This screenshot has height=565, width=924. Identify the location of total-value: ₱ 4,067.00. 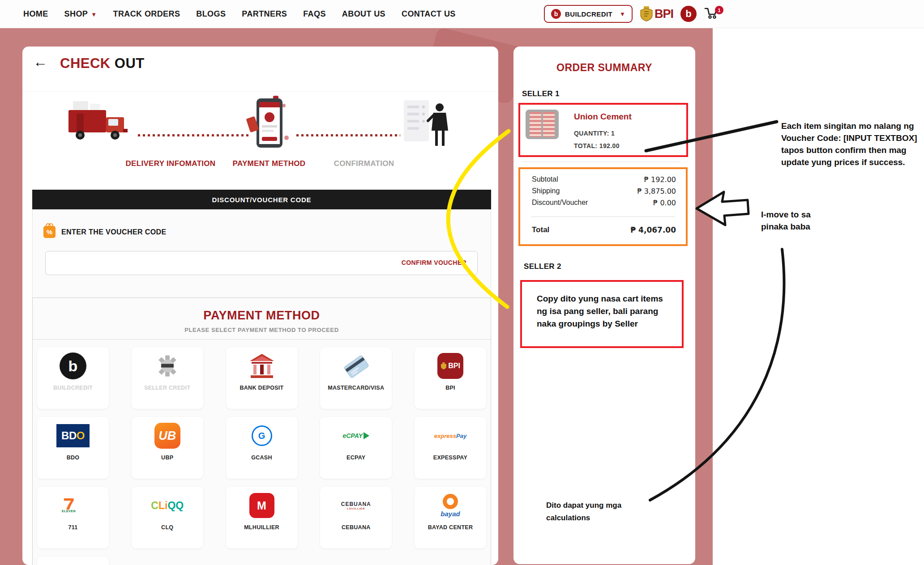
(653, 230).